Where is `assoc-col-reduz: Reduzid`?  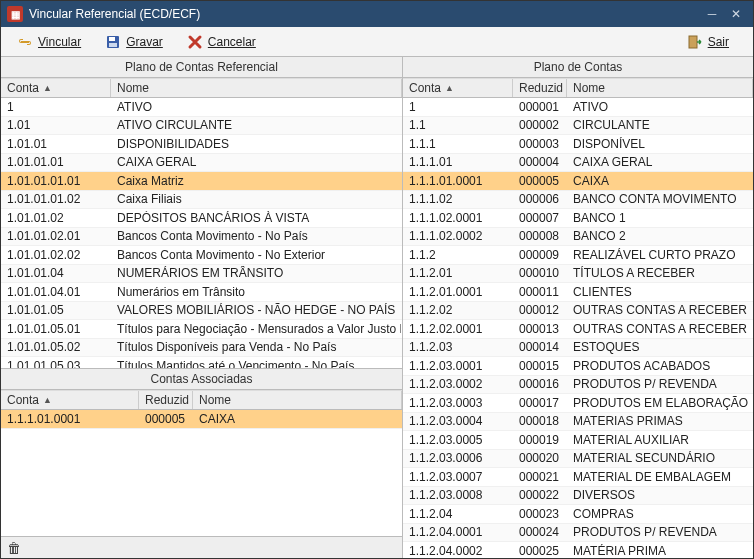
assoc-col-reduz: Reduzid is located at coordinates (166, 400).